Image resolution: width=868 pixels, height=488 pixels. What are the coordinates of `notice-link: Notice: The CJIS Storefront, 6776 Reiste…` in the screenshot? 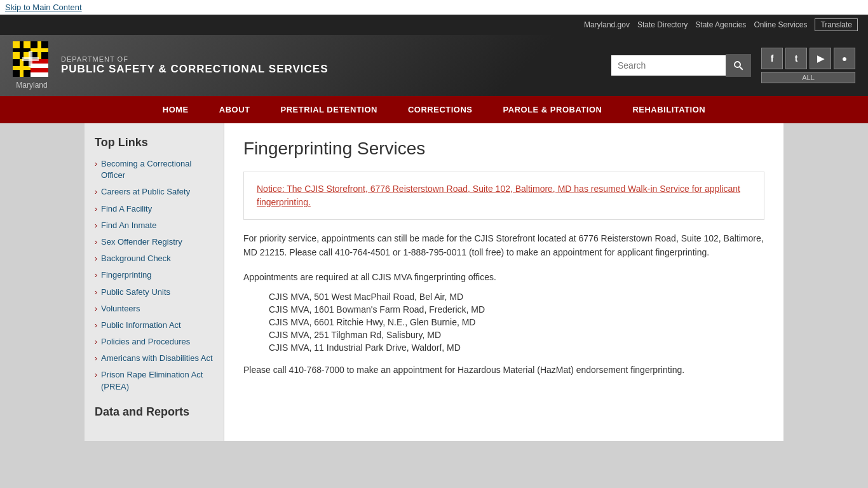 It's located at (498, 196).